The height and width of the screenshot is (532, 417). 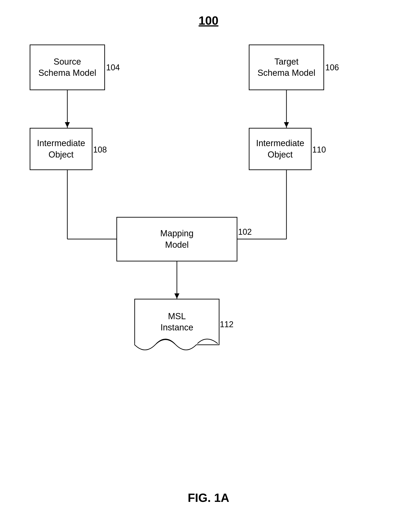 I want to click on mapping-model-ref: 102, so click(x=245, y=232).